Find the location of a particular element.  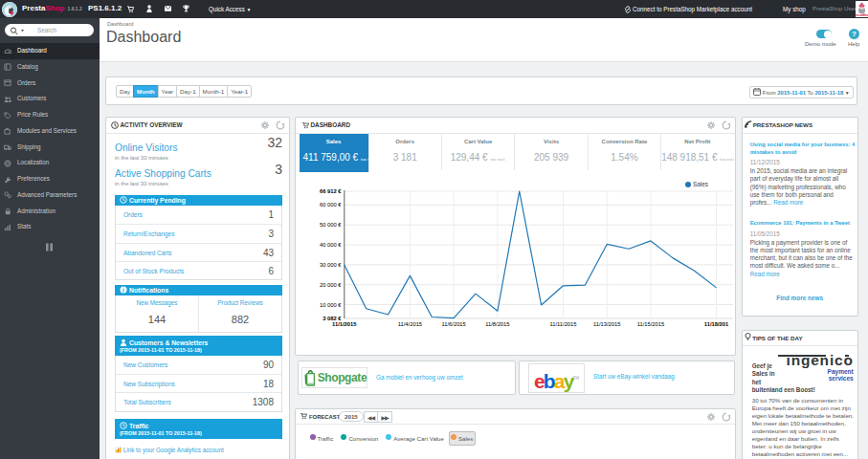

svg-text: 30 000 € is located at coordinates (331, 265).